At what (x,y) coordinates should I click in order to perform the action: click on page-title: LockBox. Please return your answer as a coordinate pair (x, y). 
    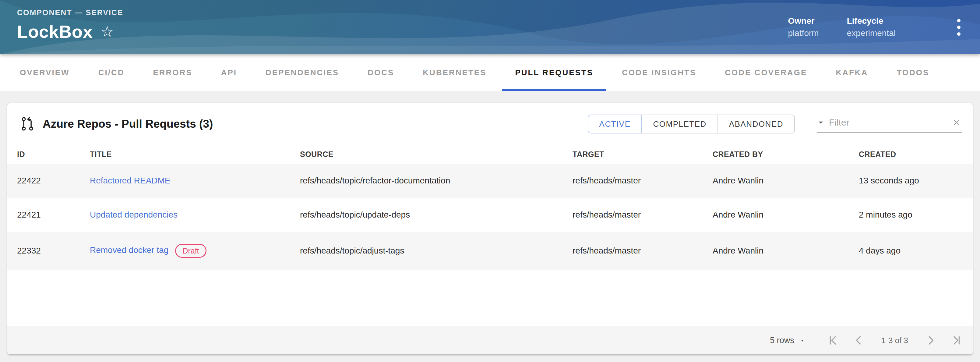
    Looking at the image, I should click on (55, 32).